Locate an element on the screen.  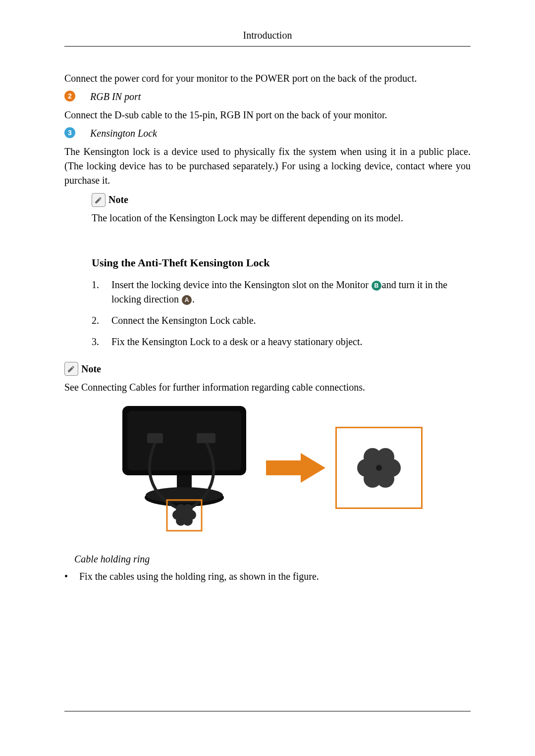
page-header: Introduction is located at coordinates (268, 38).